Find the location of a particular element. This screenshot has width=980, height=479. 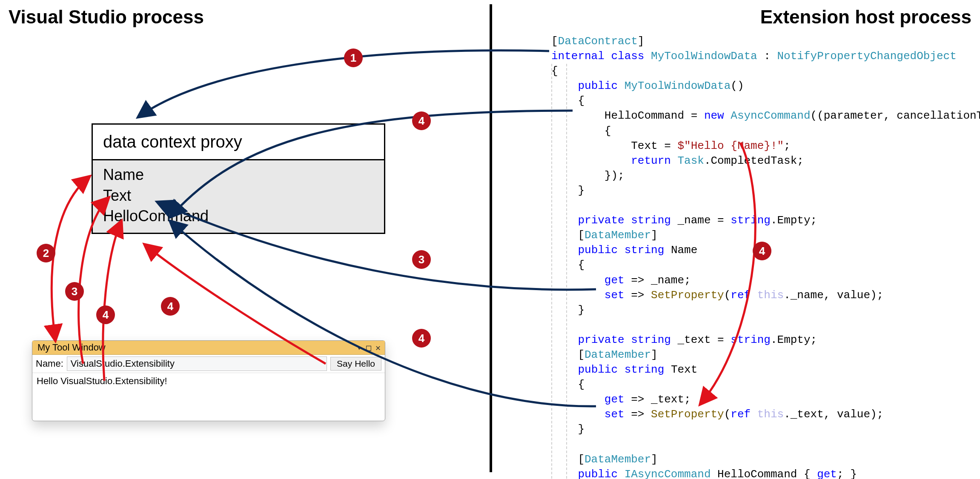

badge-4-left-b: 4 is located at coordinates (170, 306).